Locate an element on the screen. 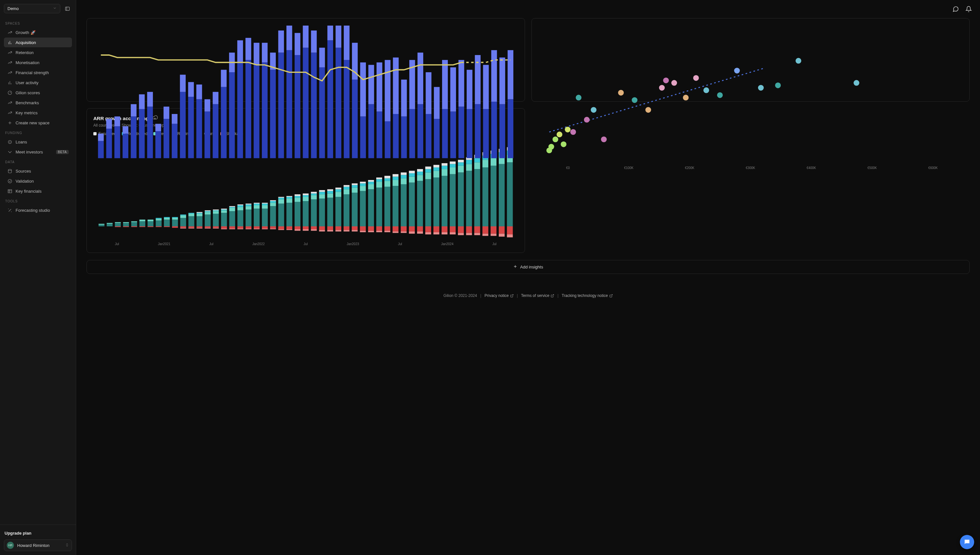 The width and height of the screenshot is (980, 555). collapse-sidebar-icon is located at coordinates (68, 9).